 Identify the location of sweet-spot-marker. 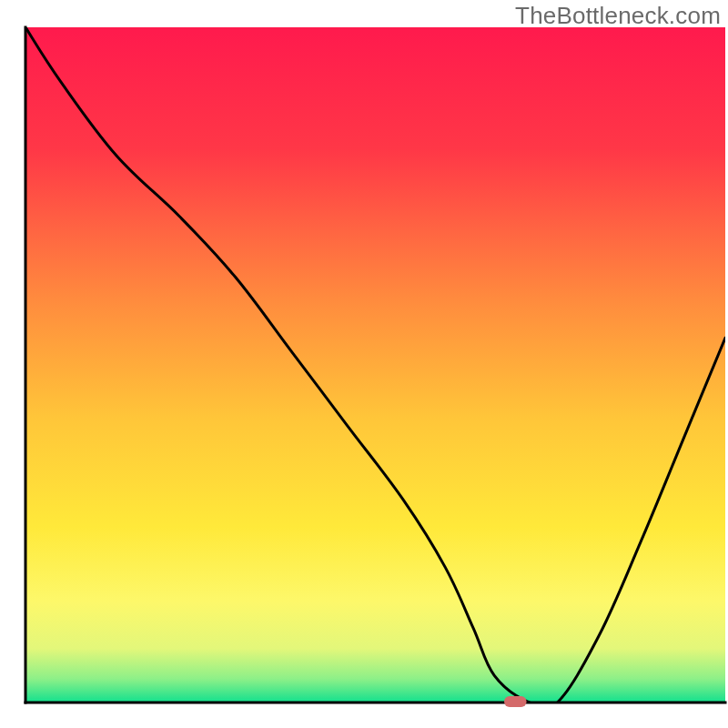
(515, 702).